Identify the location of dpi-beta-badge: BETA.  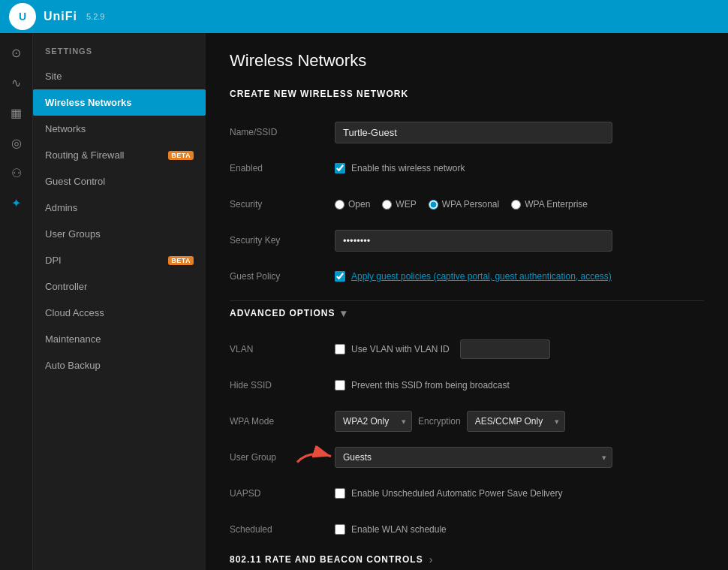
(181, 261).